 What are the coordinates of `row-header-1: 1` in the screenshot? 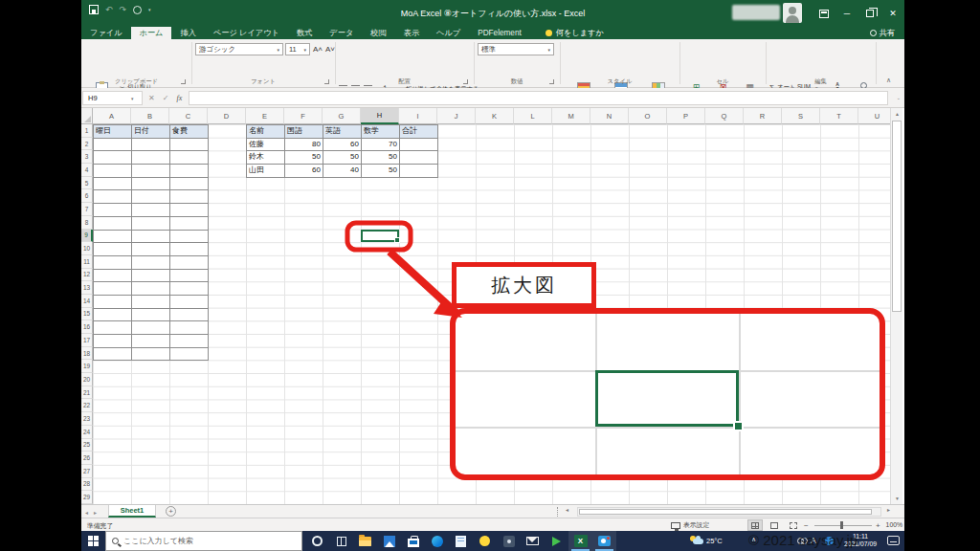 It's located at (87, 131).